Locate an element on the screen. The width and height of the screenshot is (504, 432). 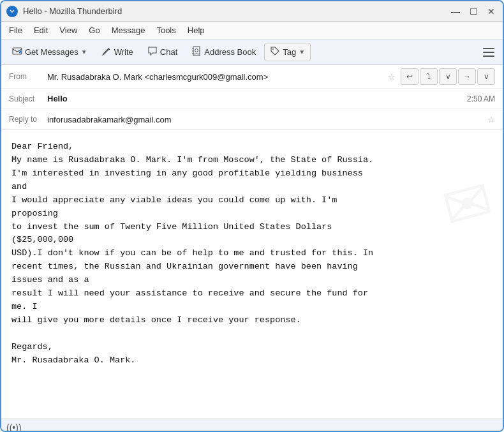
reply-to-star-icon: ☆ is located at coordinates (491, 120).